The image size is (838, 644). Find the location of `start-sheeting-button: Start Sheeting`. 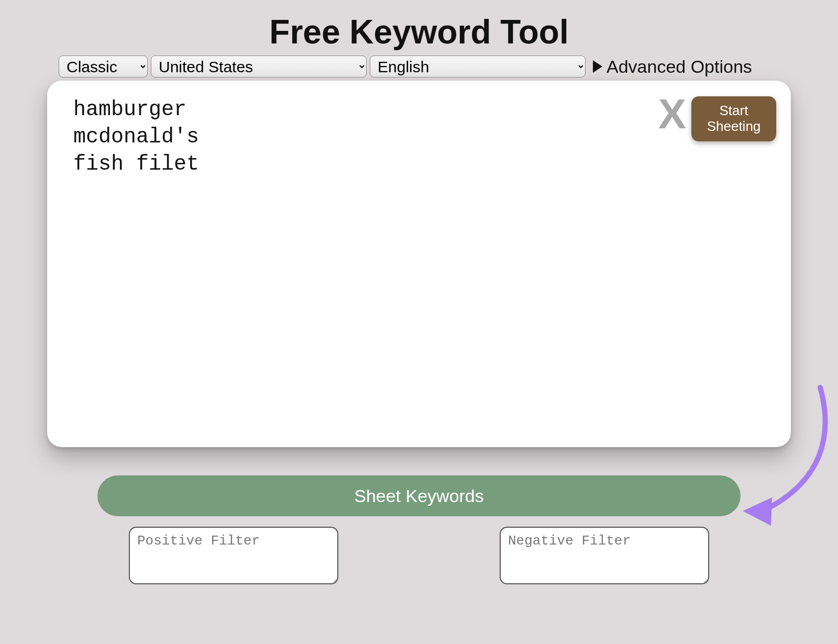

start-sheeting-button: Start Sheeting is located at coordinates (734, 119).